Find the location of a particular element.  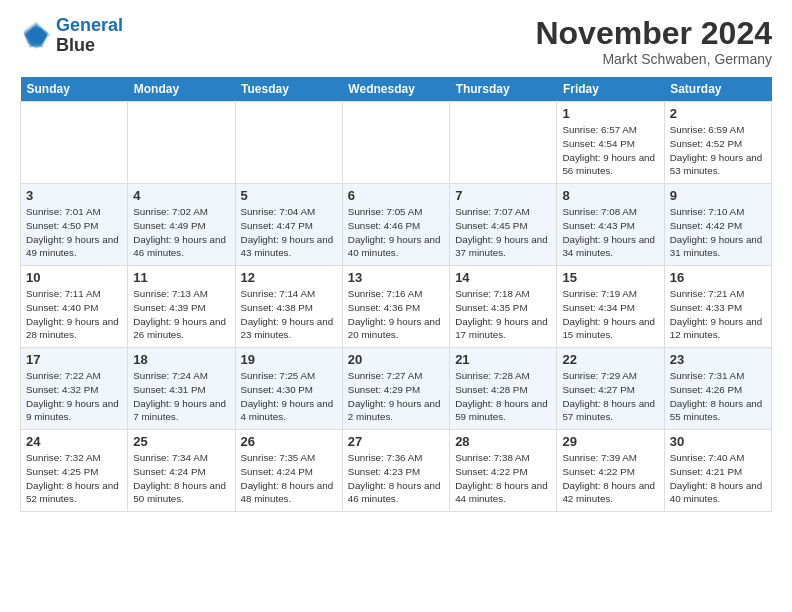

day-info: Sunrise: 7:34 AM Sunset: 4:24 PM Dayligh… is located at coordinates (181, 478).